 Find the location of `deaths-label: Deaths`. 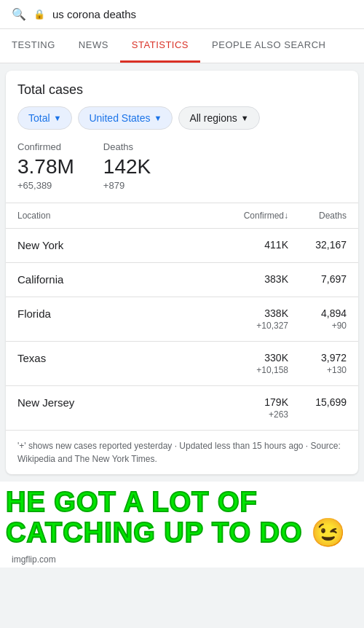

deaths-label: Deaths is located at coordinates (127, 147).